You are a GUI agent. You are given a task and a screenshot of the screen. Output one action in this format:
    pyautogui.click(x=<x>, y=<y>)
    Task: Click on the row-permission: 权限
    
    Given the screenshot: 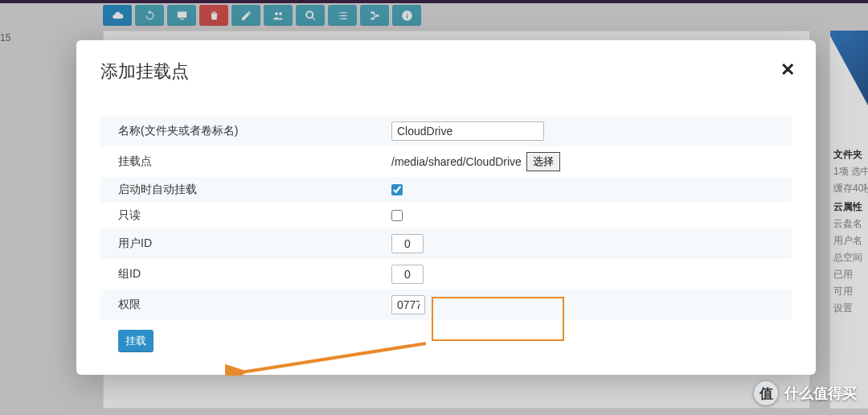 What is the action you would take?
    pyautogui.click(x=446, y=305)
    